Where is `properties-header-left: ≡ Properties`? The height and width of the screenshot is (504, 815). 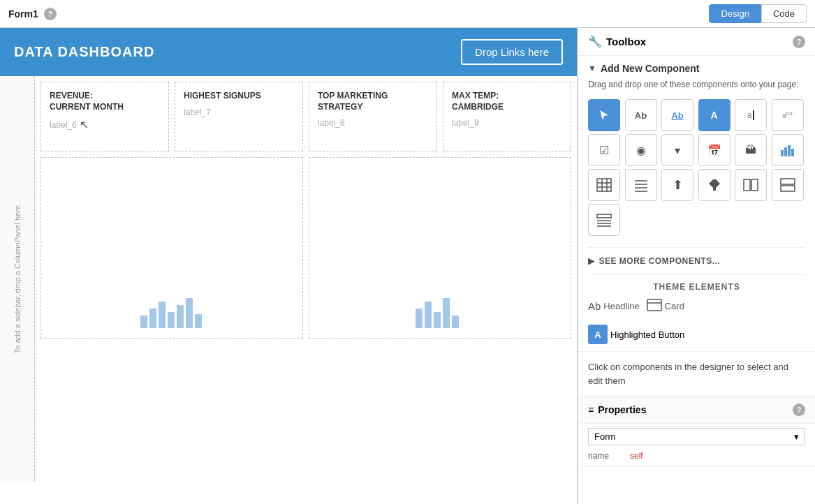 properties-header-left: ≡ Properties is located at coordinates (617, 410).